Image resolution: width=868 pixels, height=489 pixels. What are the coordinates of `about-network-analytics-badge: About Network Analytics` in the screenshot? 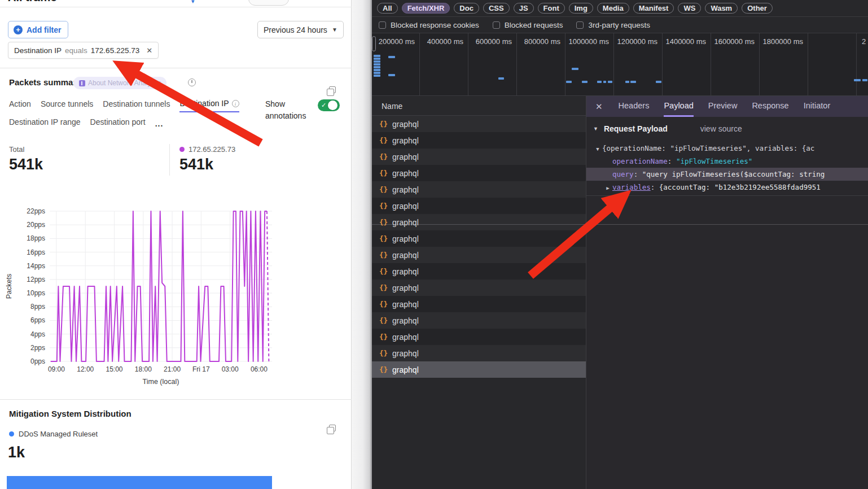 It's located at (120, 83).